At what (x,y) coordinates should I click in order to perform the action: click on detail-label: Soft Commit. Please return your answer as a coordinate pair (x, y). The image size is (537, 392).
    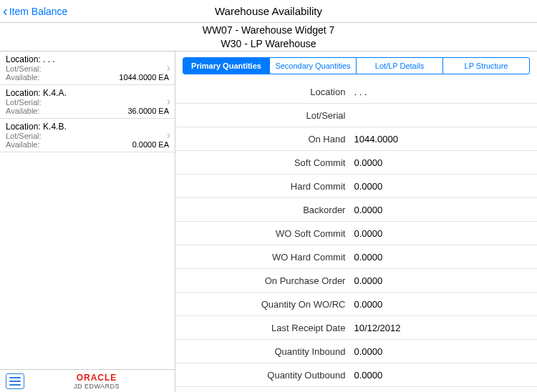
    Looking at the image, I should click on (263, 163).